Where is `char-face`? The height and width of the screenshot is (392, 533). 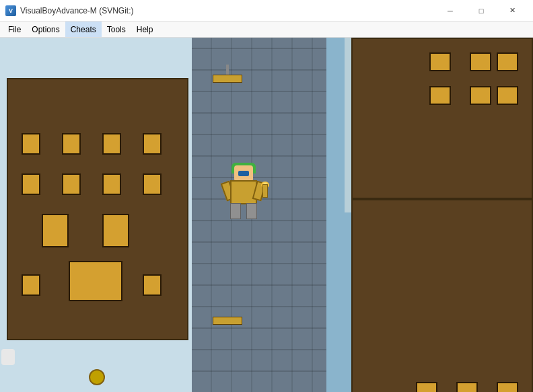
char-face is located at coordinates (244, 173).